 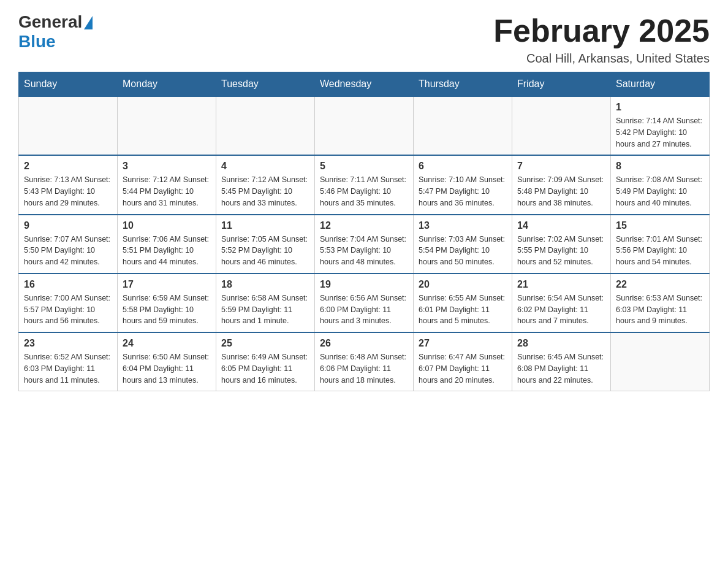 What do you see at coordinates (167, 369) in the screenshot?
I see `day-info: Sunrise: 6:50 AM Sunset: 6:04 PM Dayligh…` at bounding box center [167, 369].